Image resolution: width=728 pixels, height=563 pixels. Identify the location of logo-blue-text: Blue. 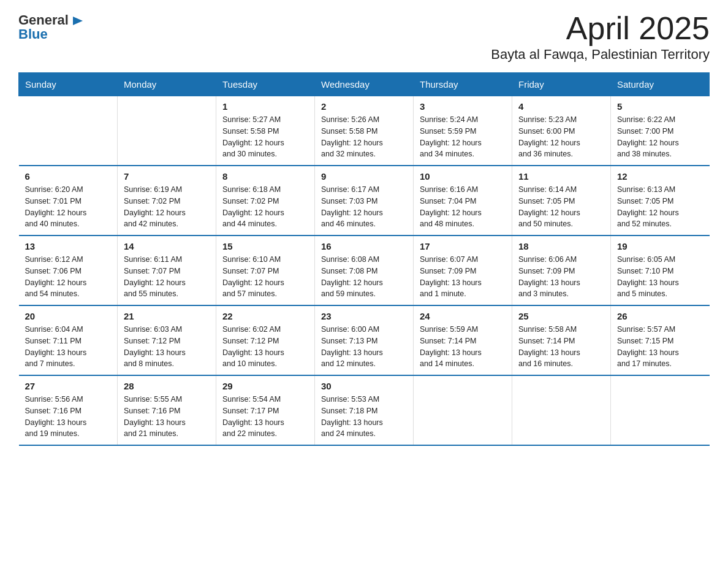
(51, 34).